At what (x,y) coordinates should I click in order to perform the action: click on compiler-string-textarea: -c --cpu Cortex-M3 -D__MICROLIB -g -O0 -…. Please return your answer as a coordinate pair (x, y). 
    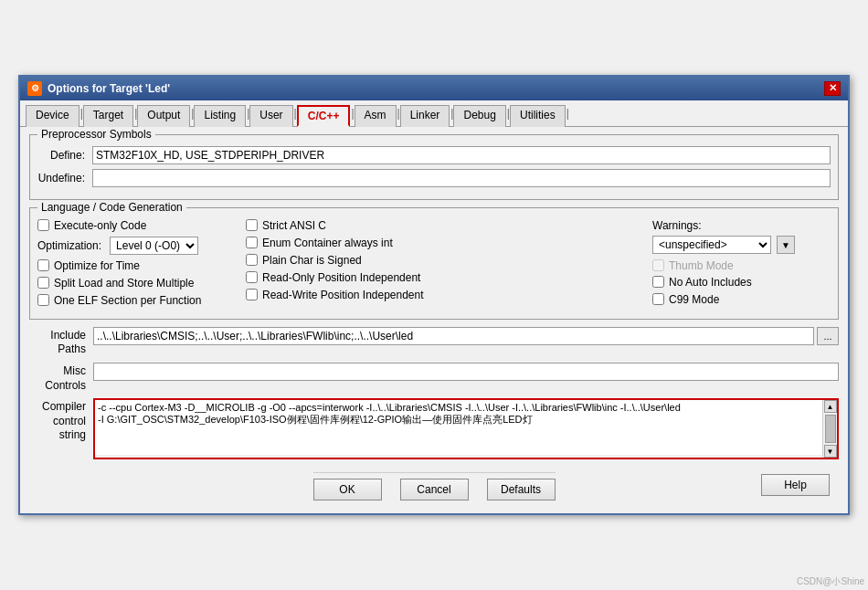
    Looking at the image, I should click on (466, 427).